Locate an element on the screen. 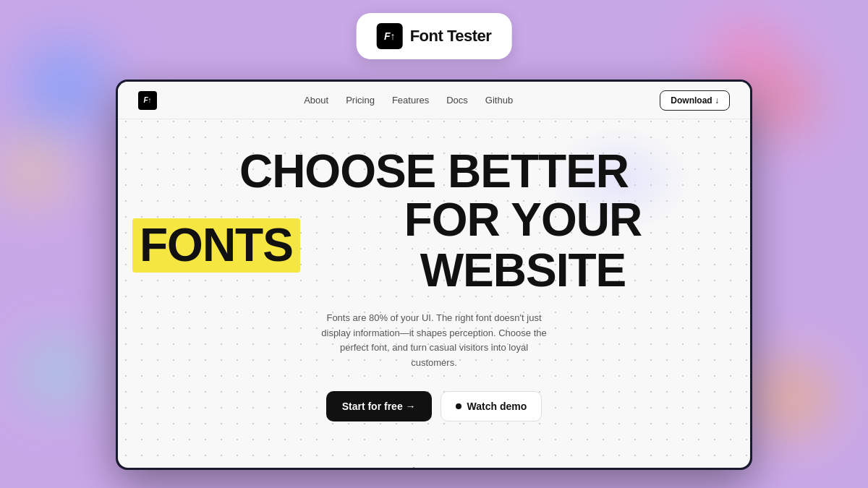 This screenshot has height=488, width=868. top-logo-icon: F↑ is located at coordinates (390, 36).